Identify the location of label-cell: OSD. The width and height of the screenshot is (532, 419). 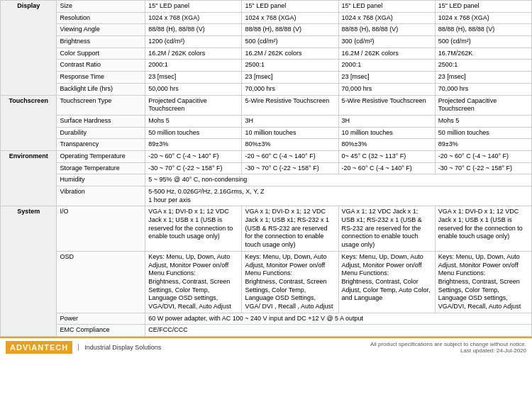
(101, 282).